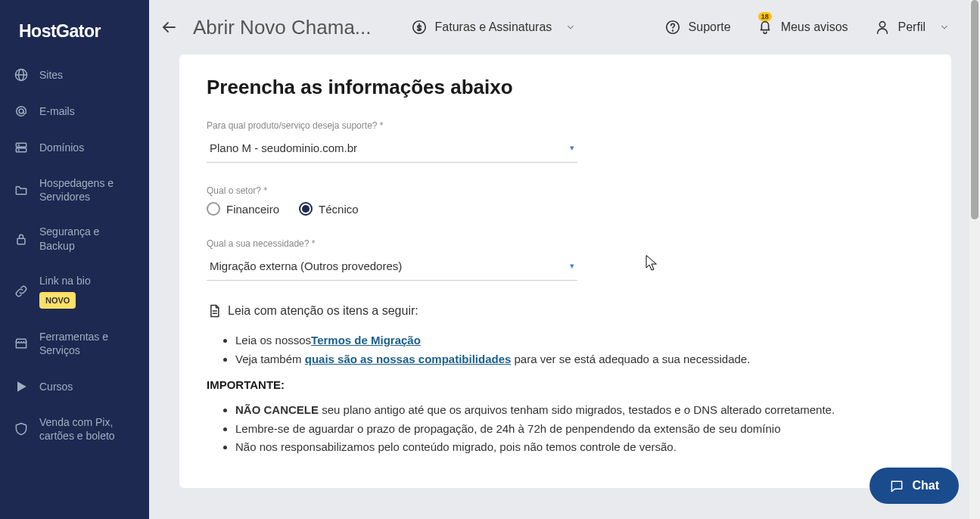 The width and height of the screenshot is (980, 519). Describe the element at coordinates (409, 359) in the screenshot. I see `compat-link: quais são as nossas compatibilidades` at that location.